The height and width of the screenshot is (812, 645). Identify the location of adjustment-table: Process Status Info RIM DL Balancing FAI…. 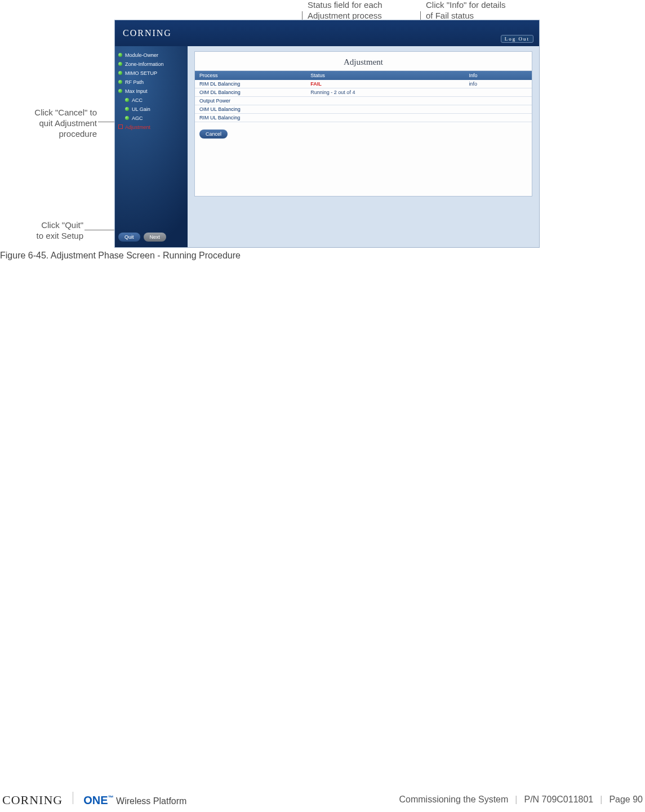
(363, 97).